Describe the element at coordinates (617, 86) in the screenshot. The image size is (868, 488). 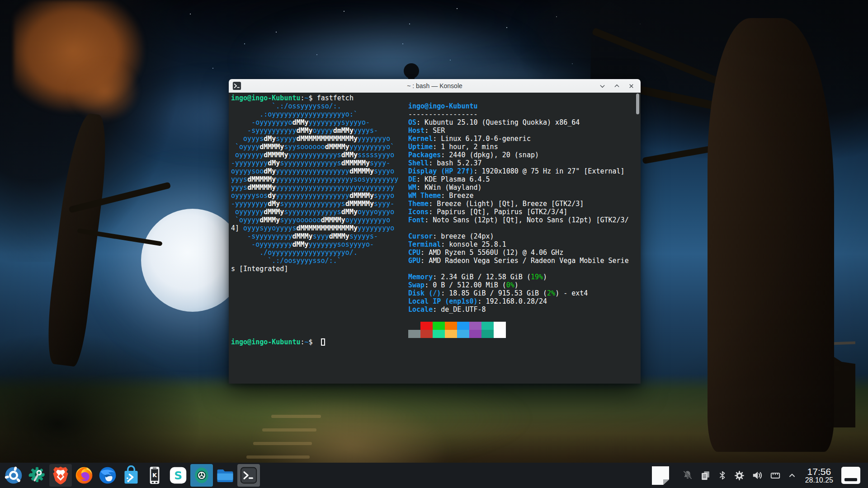
I see `maximize-button` at that location.